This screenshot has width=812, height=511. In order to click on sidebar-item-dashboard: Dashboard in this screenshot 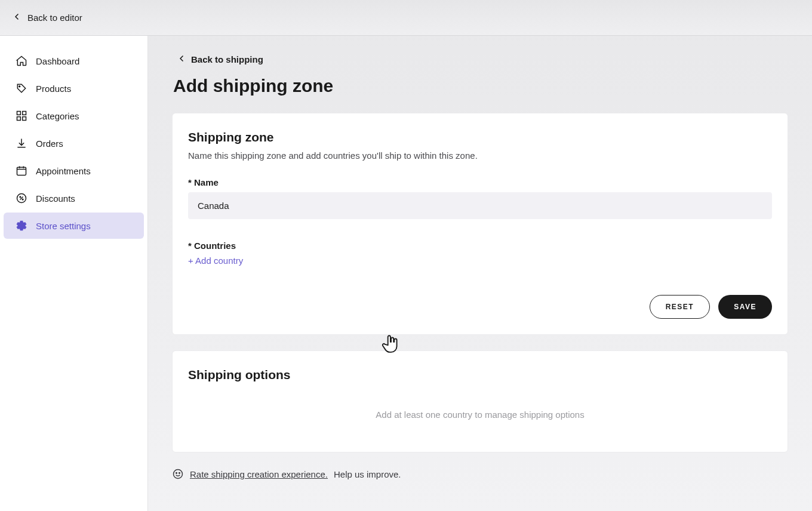, I will do `click(74, 61)`.